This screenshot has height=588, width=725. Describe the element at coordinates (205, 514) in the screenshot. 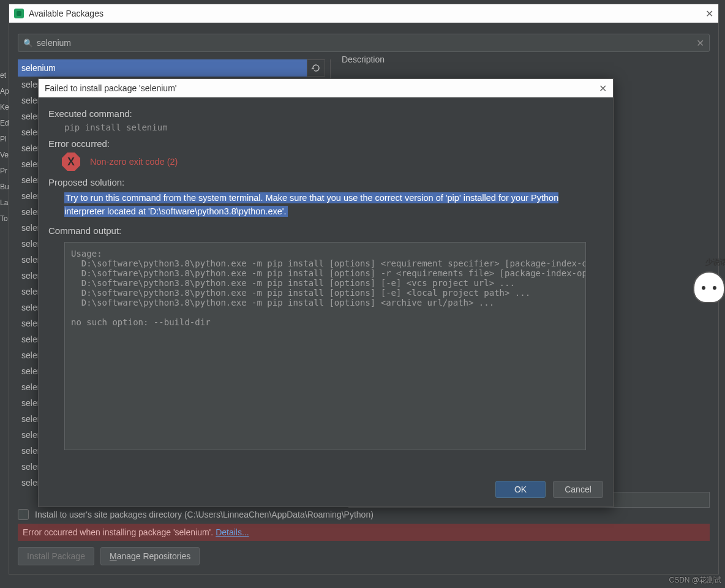

I see `install-user-site-label: Install to user's site packages director…` at that location.